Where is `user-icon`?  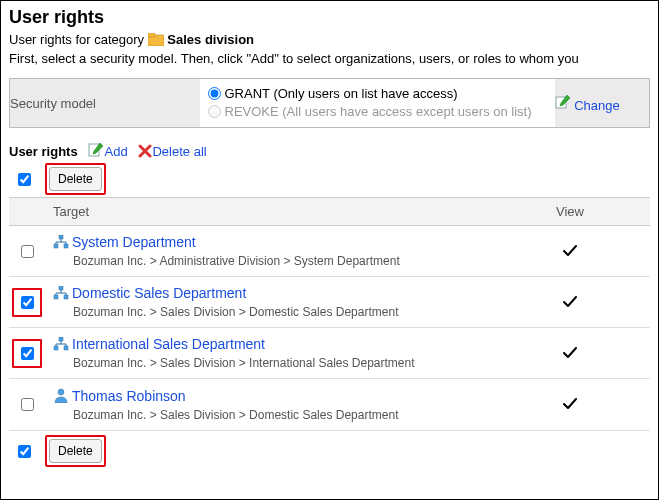 user-icon is located at coordinates (61, 398).